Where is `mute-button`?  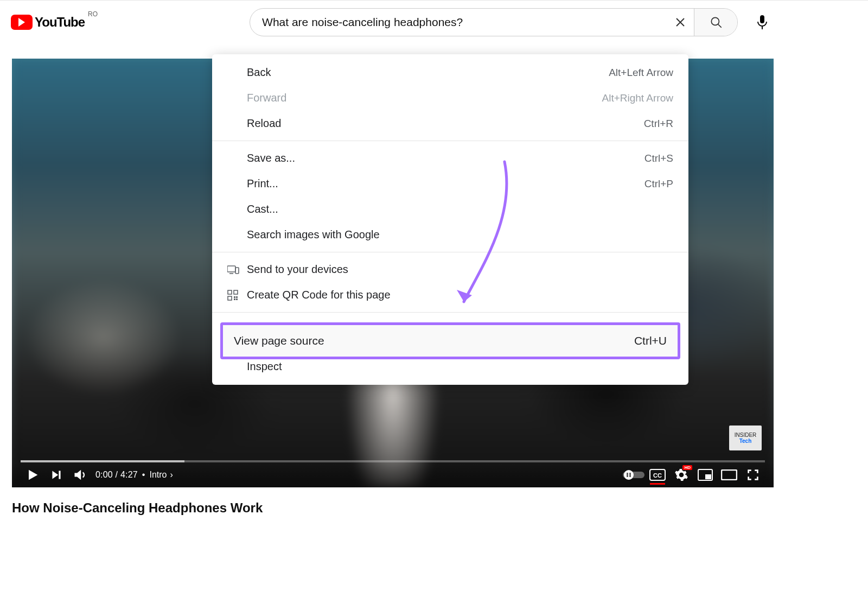 mute-button is located at coordinates (80, 475).